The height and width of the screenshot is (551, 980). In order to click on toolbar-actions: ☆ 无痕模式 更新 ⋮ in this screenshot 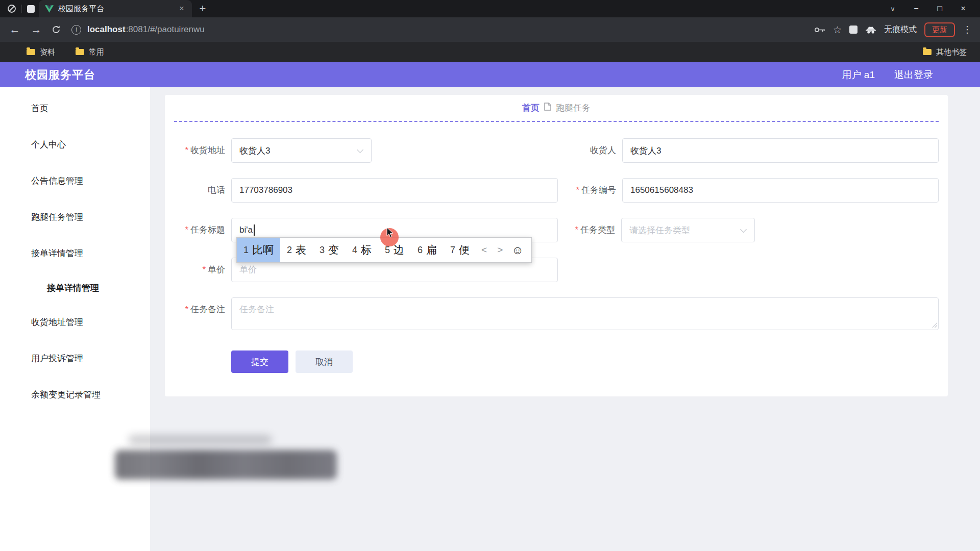, I will do `click(893, 30)`.